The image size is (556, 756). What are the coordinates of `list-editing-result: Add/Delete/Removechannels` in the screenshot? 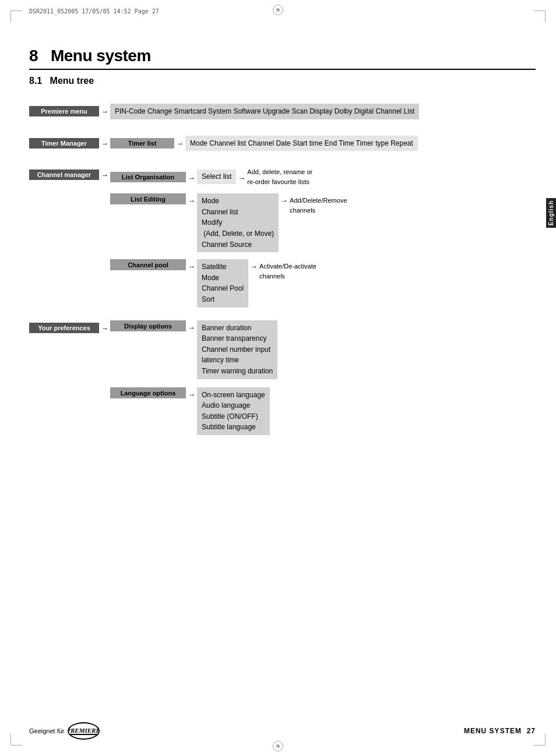 It's located at (318, 204).